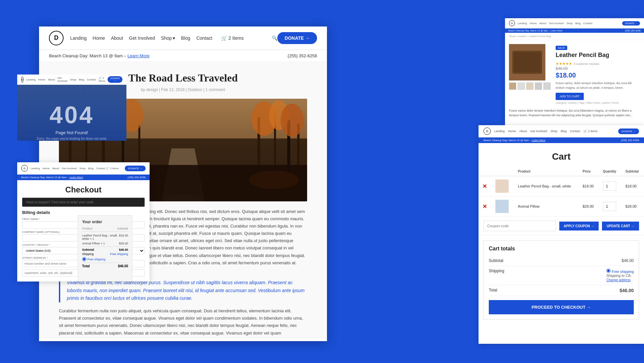 The width and height of the screenshot is (644, 363). Describe the element at coordinates (631, 23) in the screenshot. I see `product-donate-button: DONATE →` at that location.